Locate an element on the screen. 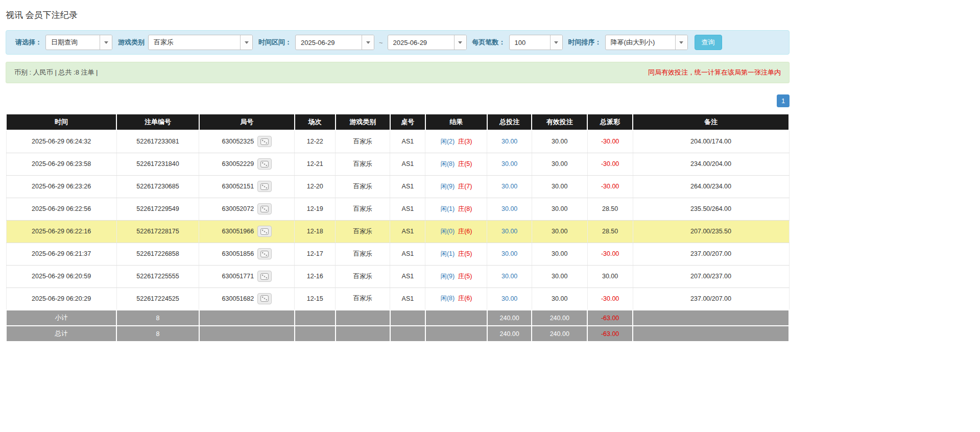 This screenshot has width=980, height=432. result-banker: 庄(6) is located at coordinates (465, 298).